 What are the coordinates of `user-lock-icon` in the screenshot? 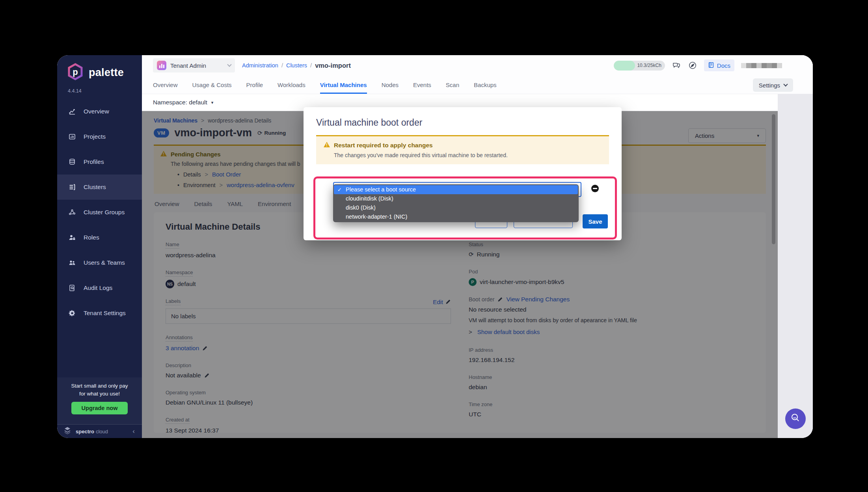 It's located at (72, 238).